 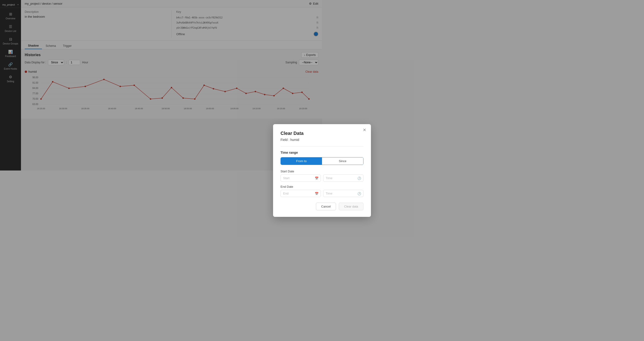 I want to click on modal-field-label: Field : humid, so click(x=301, y=140).